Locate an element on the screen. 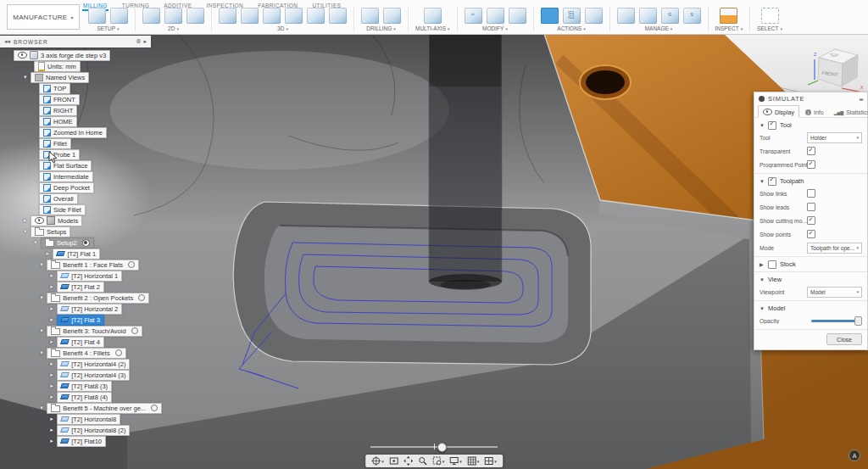  tree-row-box: Units: mm is located at coordinates (58, 66).